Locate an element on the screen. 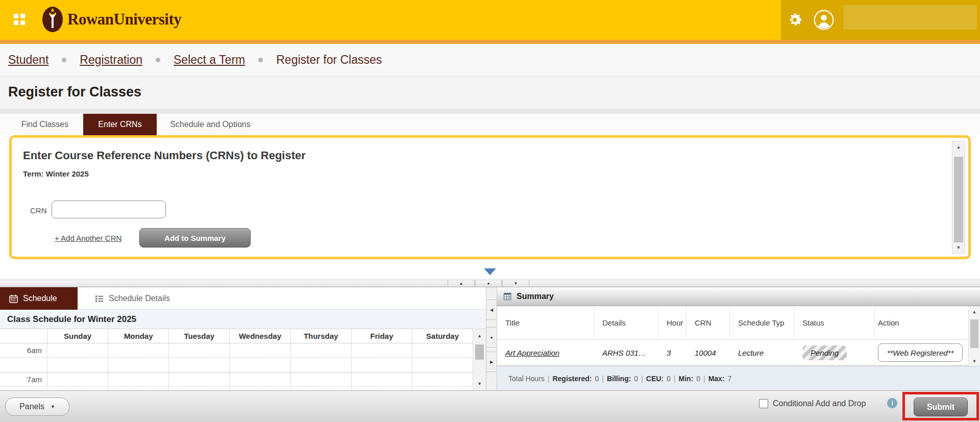 This screenshot has width=980, height=422. conditional-add-drop-checkbox is located at coordinates (764, 404).